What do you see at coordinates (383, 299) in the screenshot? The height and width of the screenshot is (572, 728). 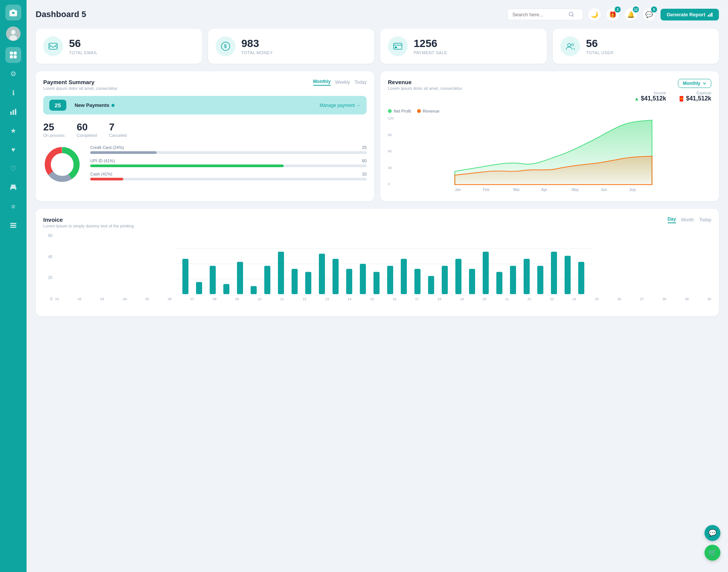 I see `invoice-x-labels: 0102030405060708091011121314151617181920…` at bounding box center [383, 299].